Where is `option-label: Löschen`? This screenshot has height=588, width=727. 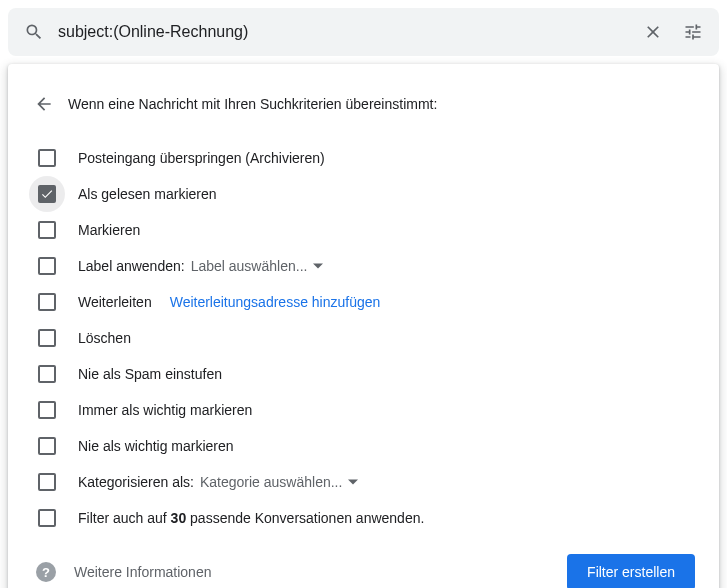 option-label: Löschen is located at coordinates (104, 338).